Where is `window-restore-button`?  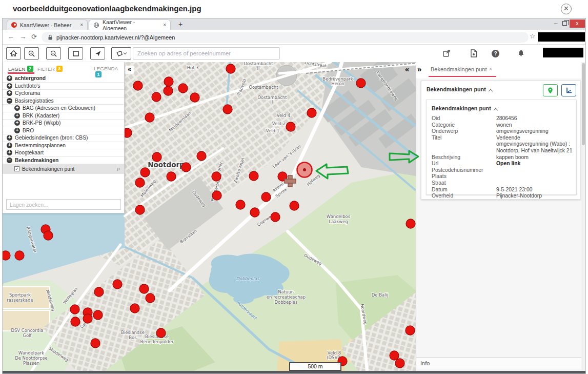
window-restore-button is located at coordinates (565, 24).